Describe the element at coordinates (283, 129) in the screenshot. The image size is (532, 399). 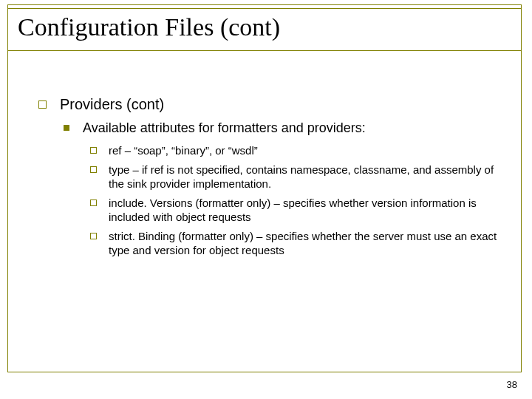
I see `bullet-level-2: Available attributes for formatters and …` at that location.